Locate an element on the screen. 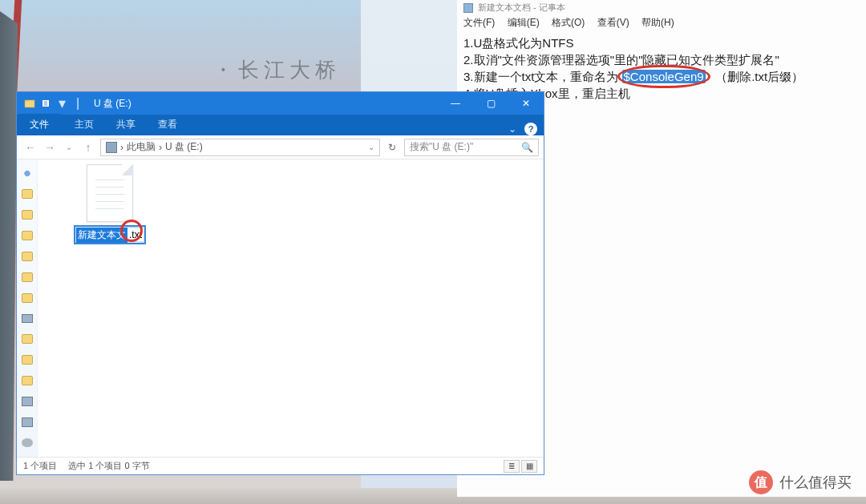 This screenshot has width=866, height=504. notepad-title: 新建文本文档 - 记事本 is located at coordinates (521, 8).